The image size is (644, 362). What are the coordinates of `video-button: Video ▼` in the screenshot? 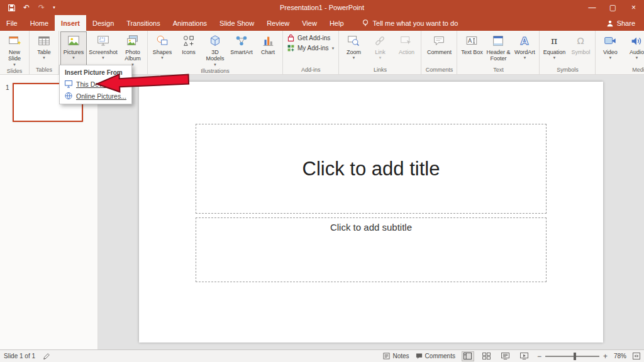 It's located at (610, 49).